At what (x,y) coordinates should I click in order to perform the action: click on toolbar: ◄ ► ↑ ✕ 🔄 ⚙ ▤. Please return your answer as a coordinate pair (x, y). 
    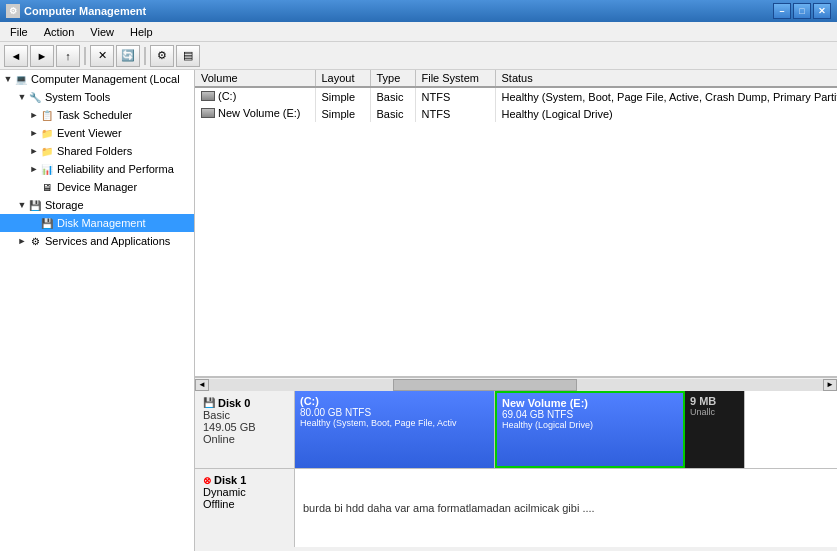
    Looking at the image, I should click on (418, 56).